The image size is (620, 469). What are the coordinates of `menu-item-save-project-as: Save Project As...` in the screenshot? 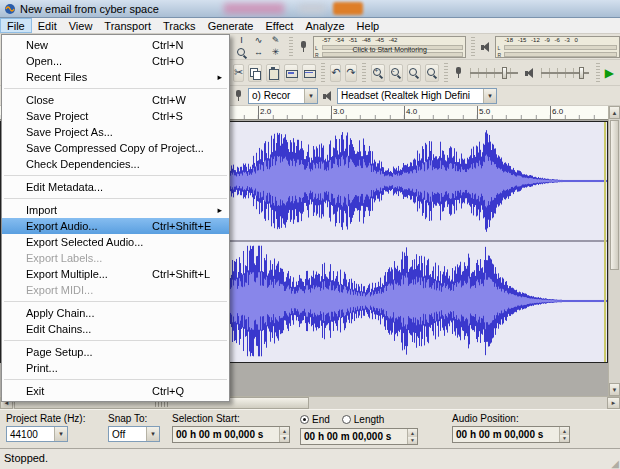 It's located at (116, 132).